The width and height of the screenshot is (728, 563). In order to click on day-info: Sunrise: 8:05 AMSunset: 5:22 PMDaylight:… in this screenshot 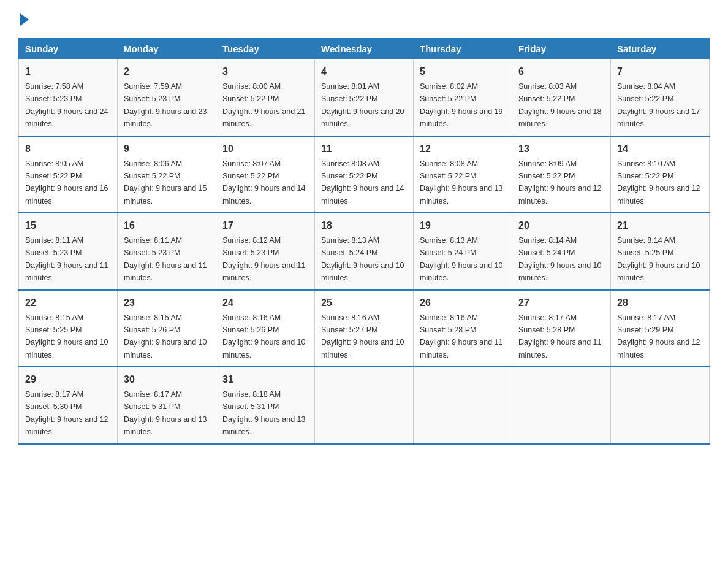, I will do `click(67, 183)`.